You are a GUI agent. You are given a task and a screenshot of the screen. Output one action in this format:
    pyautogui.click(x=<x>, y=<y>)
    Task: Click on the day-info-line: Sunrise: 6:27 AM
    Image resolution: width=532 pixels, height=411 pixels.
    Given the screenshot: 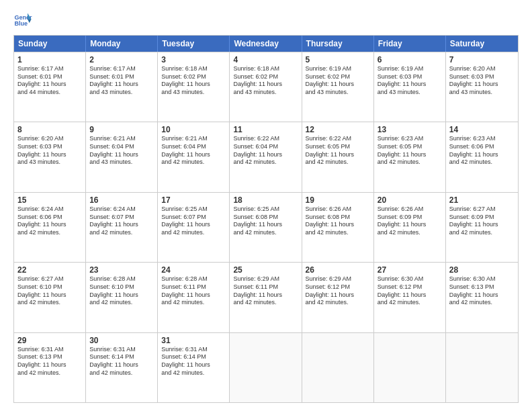 What is the action you would take?
    pyautogui.click(x=50, y=279)
    